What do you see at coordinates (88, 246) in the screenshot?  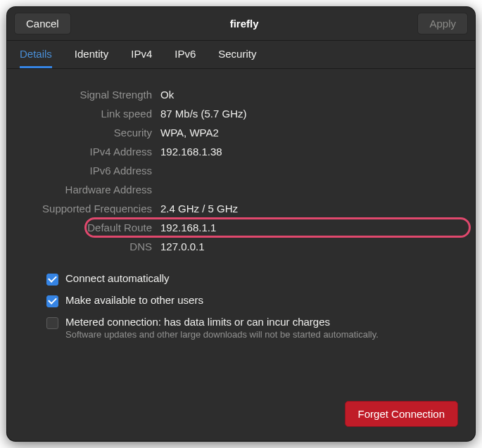 I see `label-dns: DNS` at bounding box center [88, 246].